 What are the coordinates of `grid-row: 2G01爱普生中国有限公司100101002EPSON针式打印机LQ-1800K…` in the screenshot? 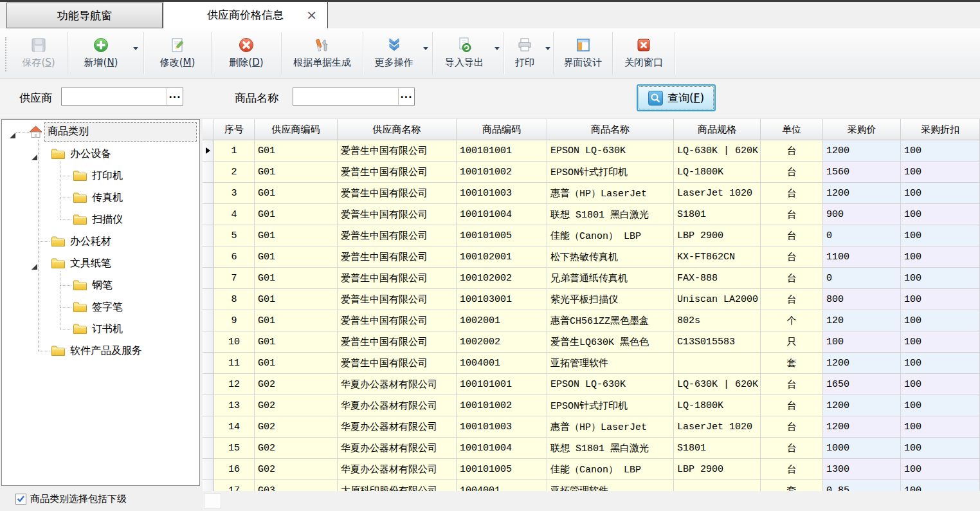 It's located at (592, 172).